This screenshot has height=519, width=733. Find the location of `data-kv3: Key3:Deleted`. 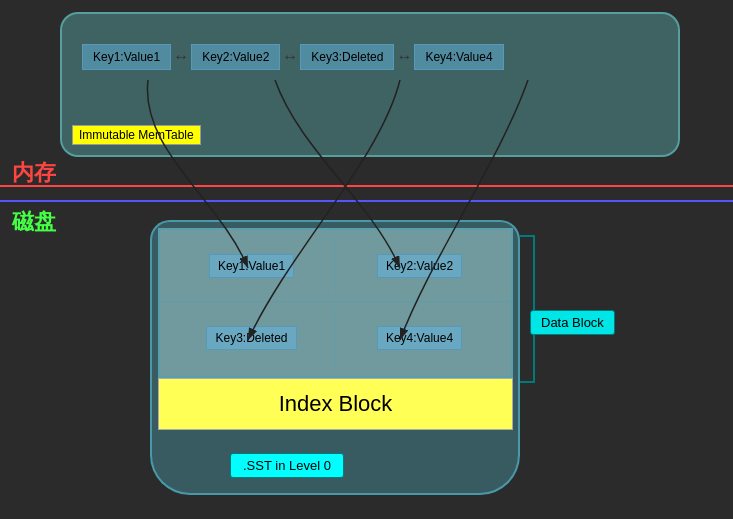

data-kv3: Key3:Deleted is located at coordinates (251, 338).